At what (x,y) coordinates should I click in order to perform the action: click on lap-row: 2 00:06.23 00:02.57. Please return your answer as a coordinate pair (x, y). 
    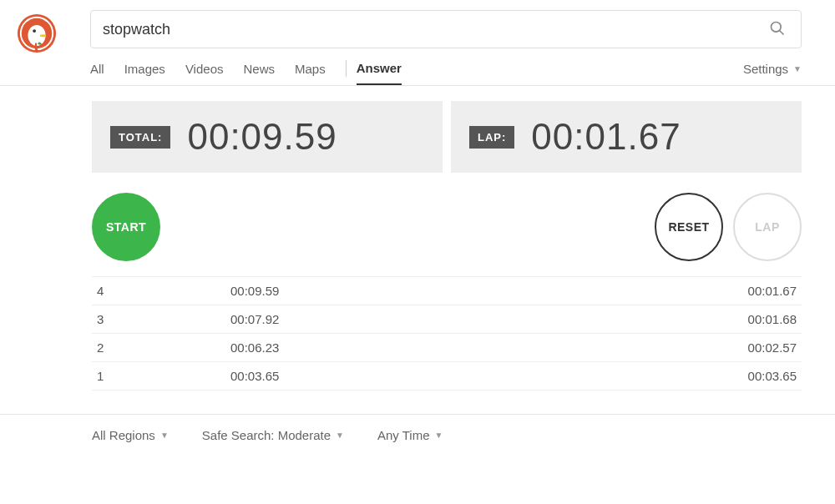
    Looking at the image, I should click on (447, 348).